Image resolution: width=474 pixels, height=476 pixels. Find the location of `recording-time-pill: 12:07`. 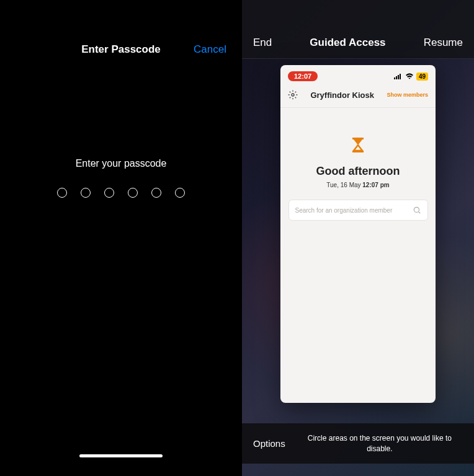

recording-time-pill: 12:07 is located at coordinates (303, 76).